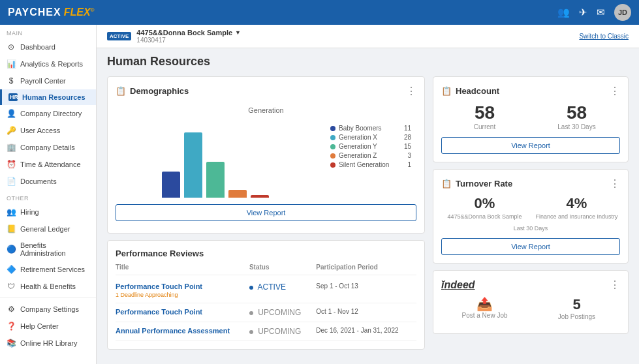 The image size is (639, 364). What do you see at coordinates (48, 64) in the screenshot?
I see `sidebar-item-analytics: 📊 Analytics & Reports` at bounding box center [48, 64].